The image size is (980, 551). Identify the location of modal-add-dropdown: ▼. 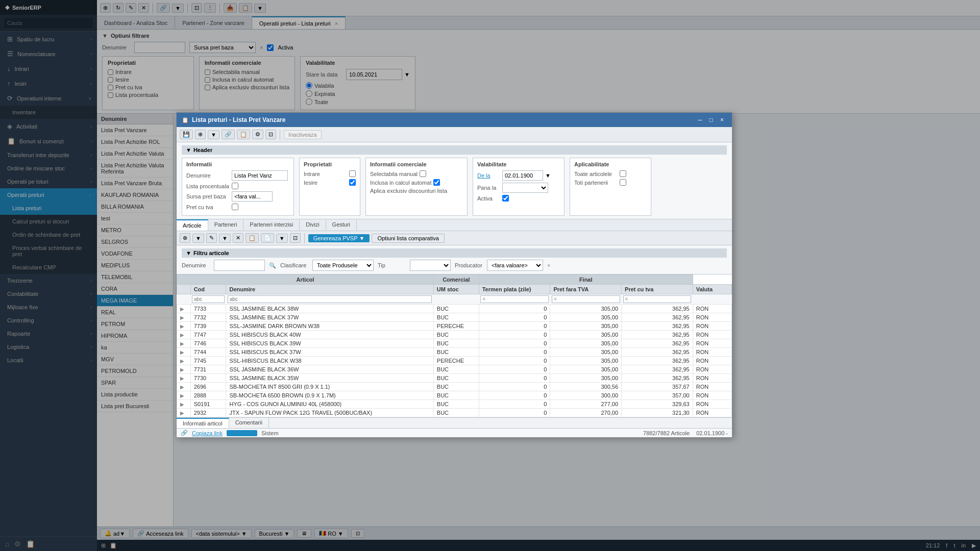
(213, 135).